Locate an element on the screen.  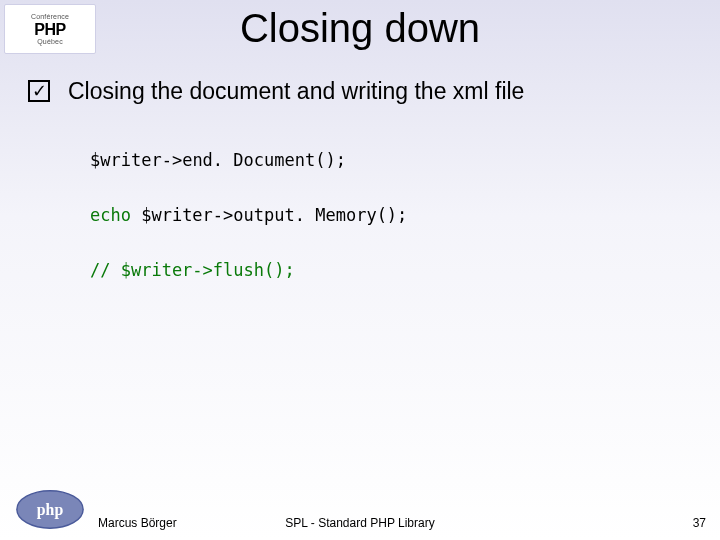
slide-title: Closing down is located at coordinates (360, 28).